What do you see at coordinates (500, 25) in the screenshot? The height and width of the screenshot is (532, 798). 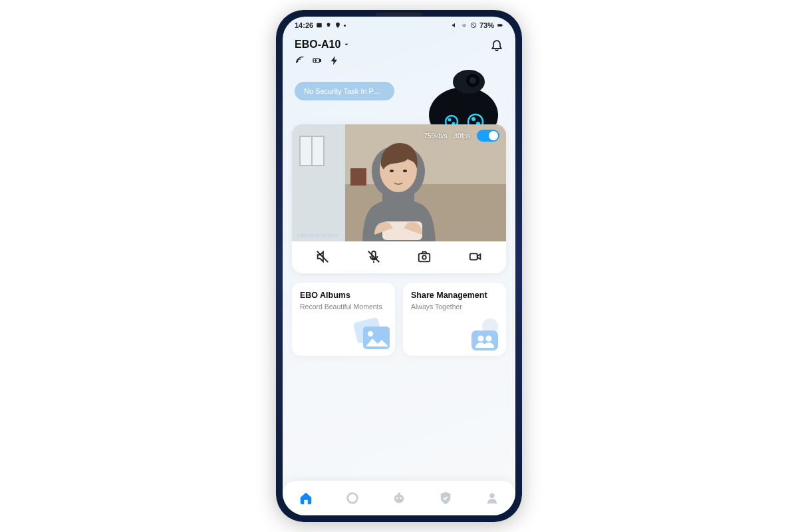 I see `battery-icon` at bounding box center [500, 25].